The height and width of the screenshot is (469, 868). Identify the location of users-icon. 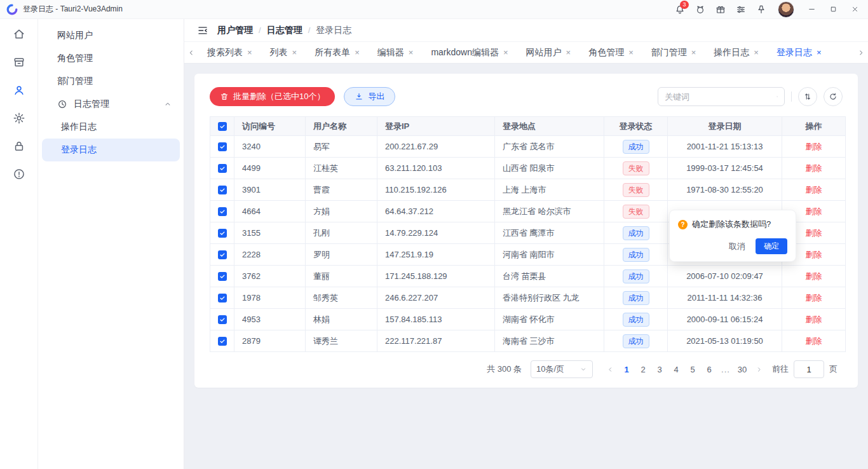
(19, 90).